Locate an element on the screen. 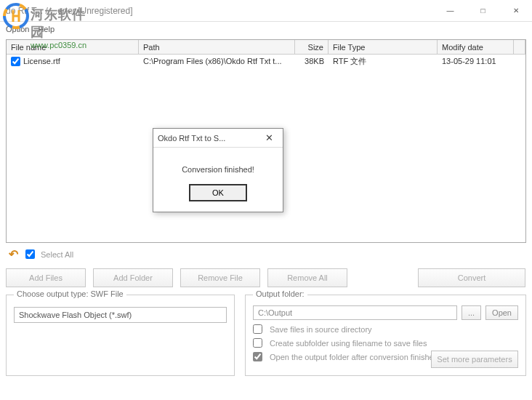 Image resolution: width=532 pixels, height=400 pixels. convert-button: Convert is located at coordinates (472, 278).